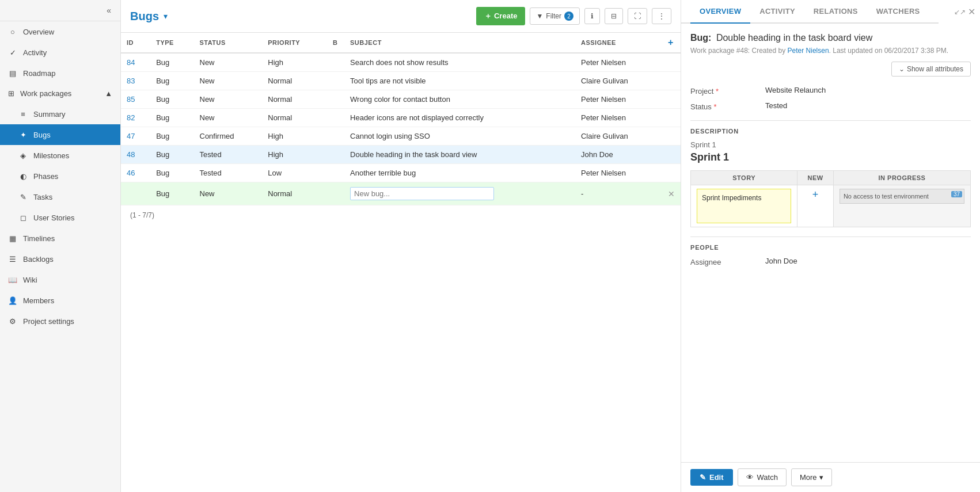  I want to click on tab-relations: RELATIONS, so click(836, 12).